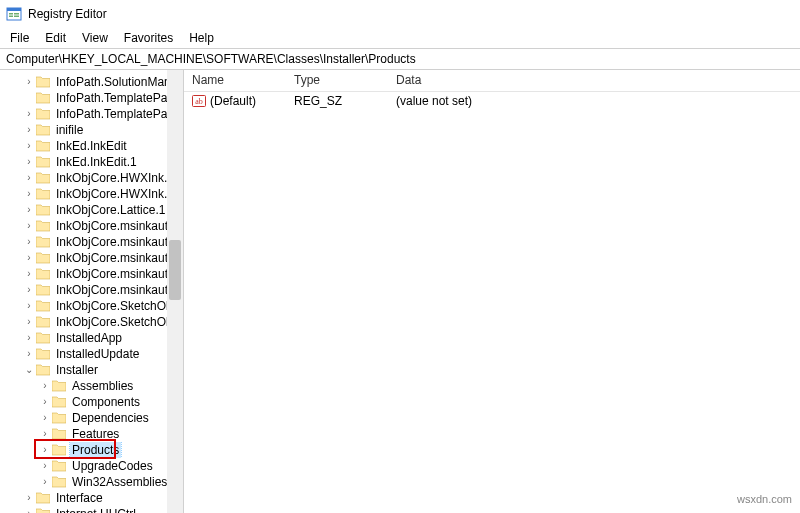 Image resolution: width=800 pixels, height=513 pixels. Describe the element at coordinates (400, 38) in the screenshot. I see `menubar: File Edit View Favorites Help` at that location.